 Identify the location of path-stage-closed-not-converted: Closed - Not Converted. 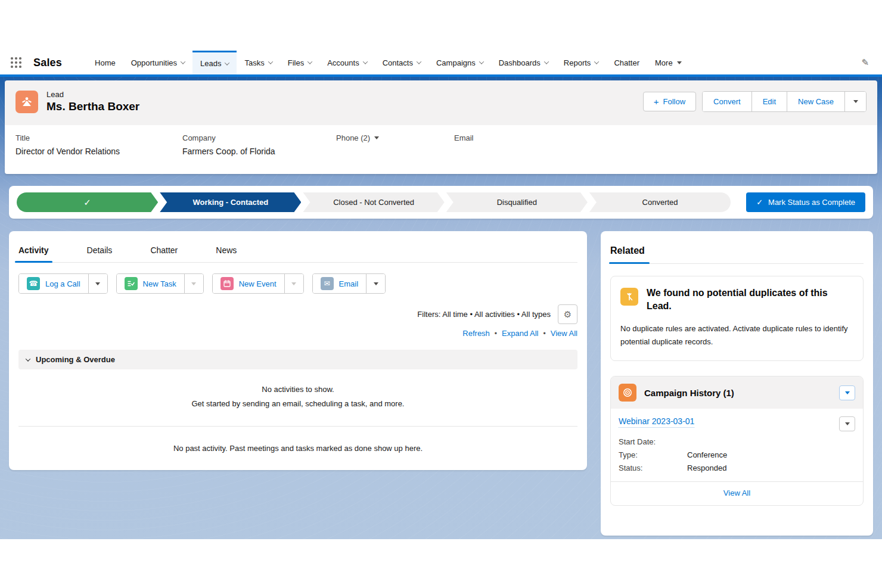
(373, 203).